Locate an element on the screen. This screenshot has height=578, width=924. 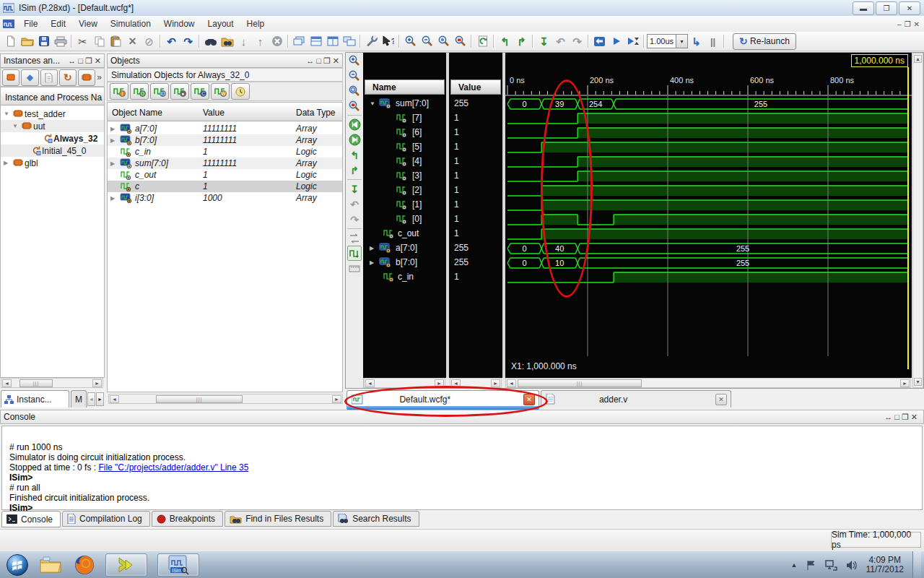
measure-button is located at coordinates (354, 269).